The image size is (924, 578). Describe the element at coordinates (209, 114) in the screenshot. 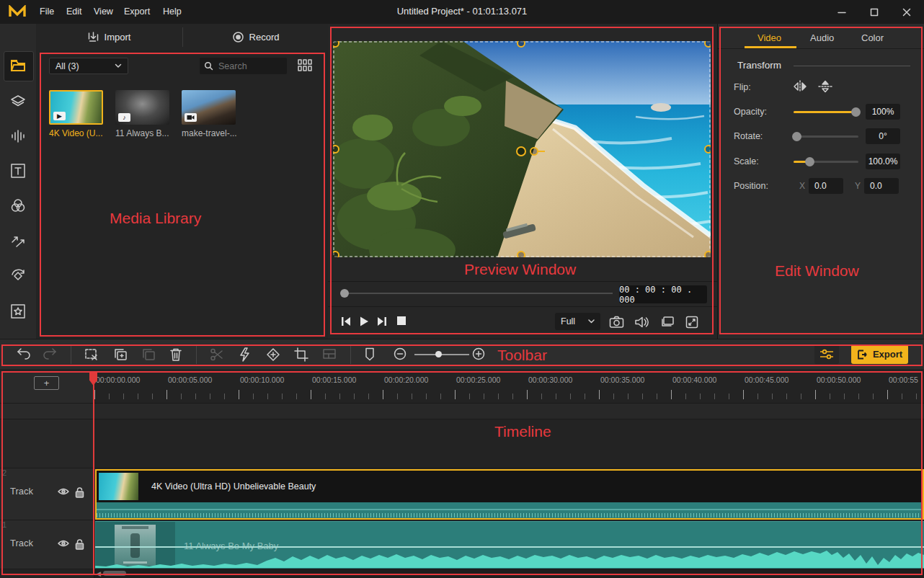

I see `media-item-travel: make-travel-...` at that location.